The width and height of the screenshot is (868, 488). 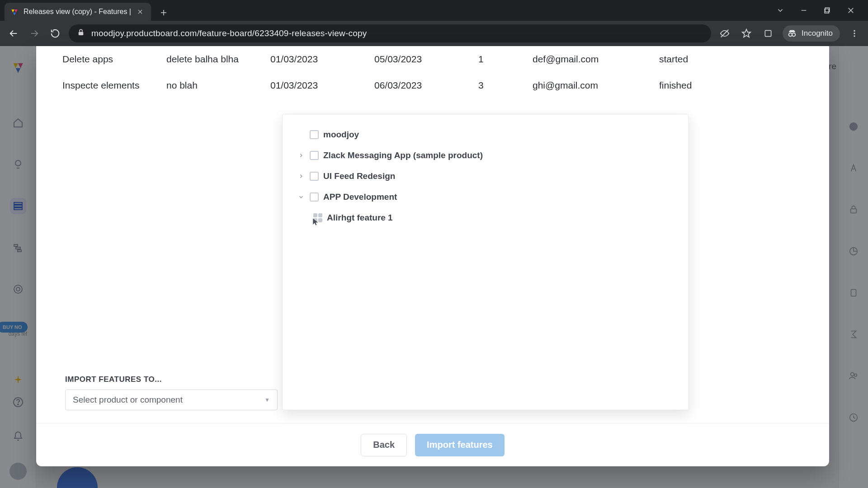 What do you see at coordinates (34, 33) in the screenshot?
I see `forward-button` at bounding box center [34, 33].